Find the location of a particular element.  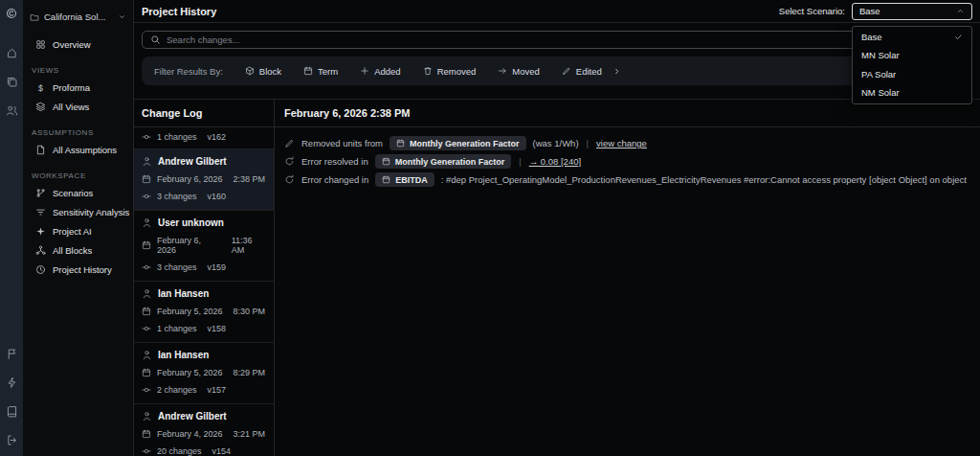

filter-button-label: Term is located at coordinates (327, 71).